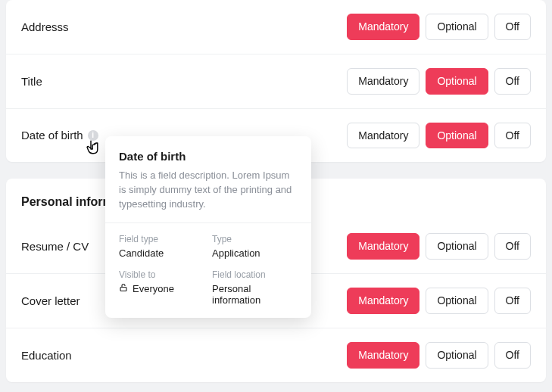 This screenshot has height=392, width=552. Describe the element at coordinates (32, 82) in the screenshot. I see `field-label: Title` at that location.